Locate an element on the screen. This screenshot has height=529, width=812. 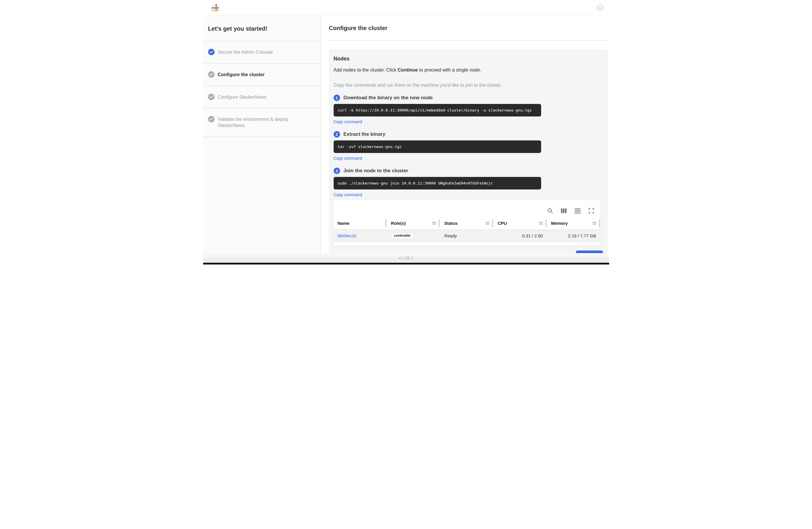
nodes-intro-text: Add nodes to the cluster. Click Continue… is located at coordinates (468, 70).